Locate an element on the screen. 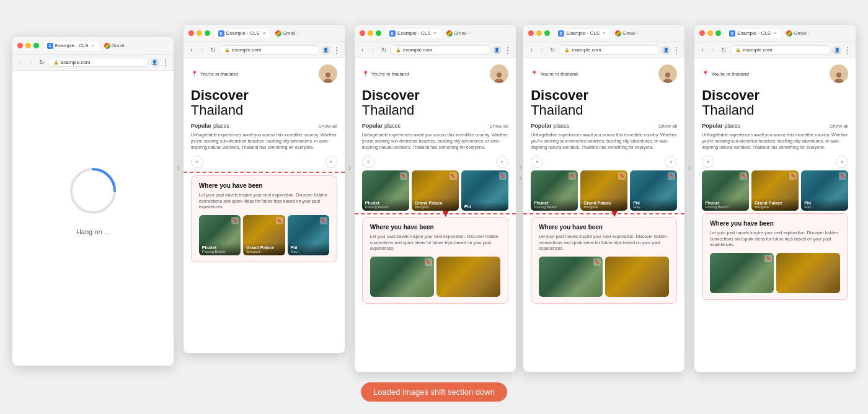  nav-more-4: ⋮ is located at coordinates (676, 50).